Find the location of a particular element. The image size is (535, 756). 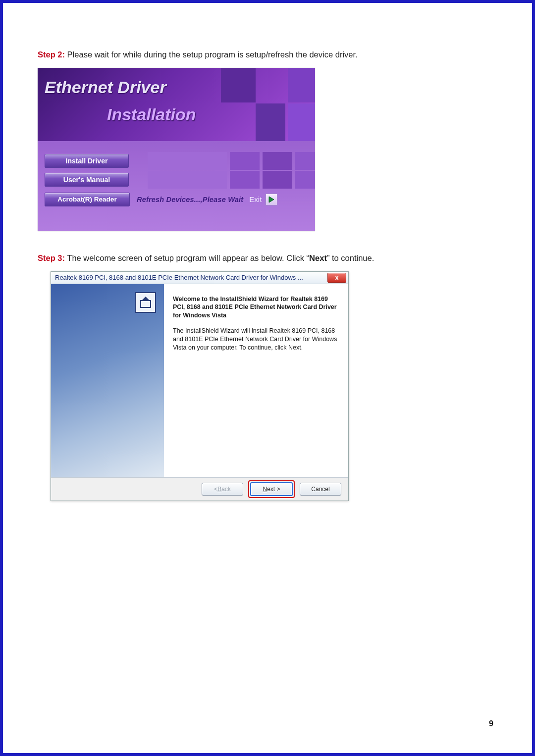

back-prefix: < is located at coordinates (216, 489).